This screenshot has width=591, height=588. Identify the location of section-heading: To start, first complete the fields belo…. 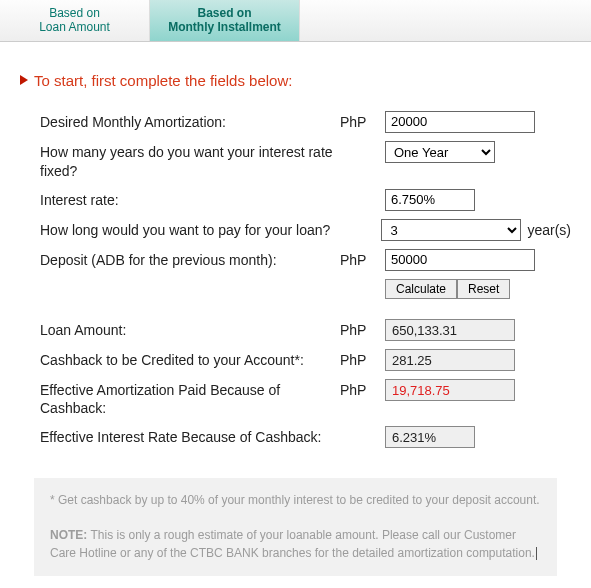
(296, 80).